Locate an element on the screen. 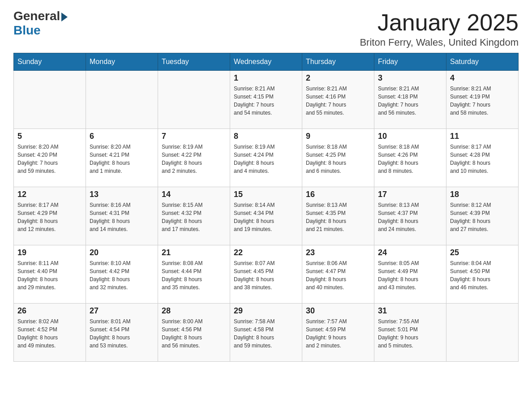 The width and height of the screenshot is (532, 411). day-info: Sunrise: 8:01 AM Sunset: 4:54 PM Dayligh… is located at coordinates (122, 334).